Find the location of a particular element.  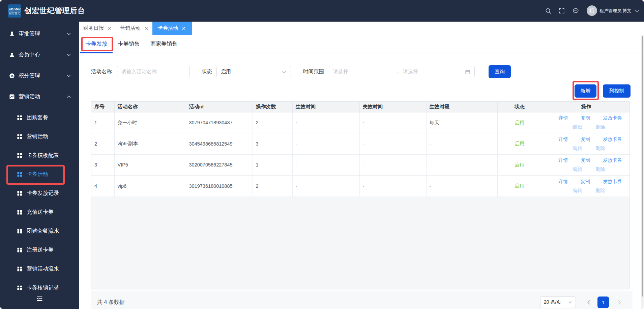

table-column-header: 活动名称 is located at coordinates (150, 107).